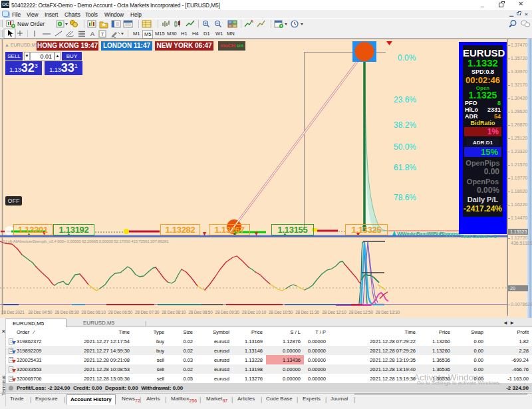  Describe the element at coordinates (31, 24) in the screenshot. I see `svg-text: New Order` at that location.